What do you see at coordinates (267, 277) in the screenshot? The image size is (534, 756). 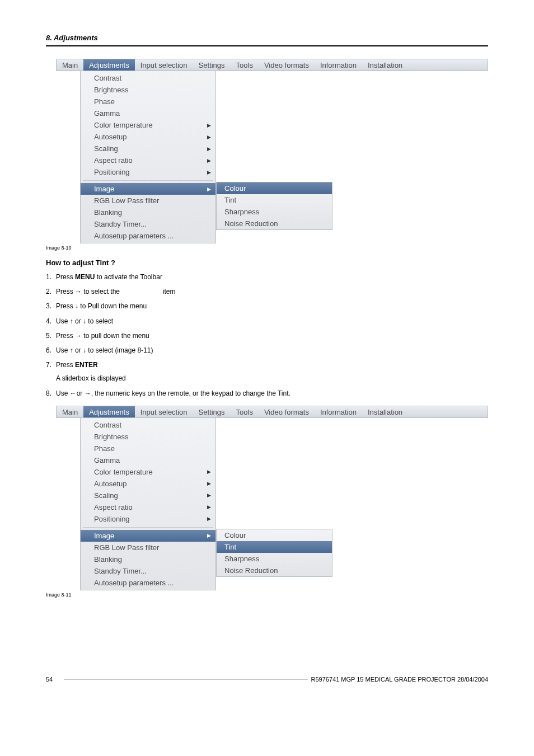 I see `step-1: Press MENU to activate the Toolbar` at bounding box center [267, 277].